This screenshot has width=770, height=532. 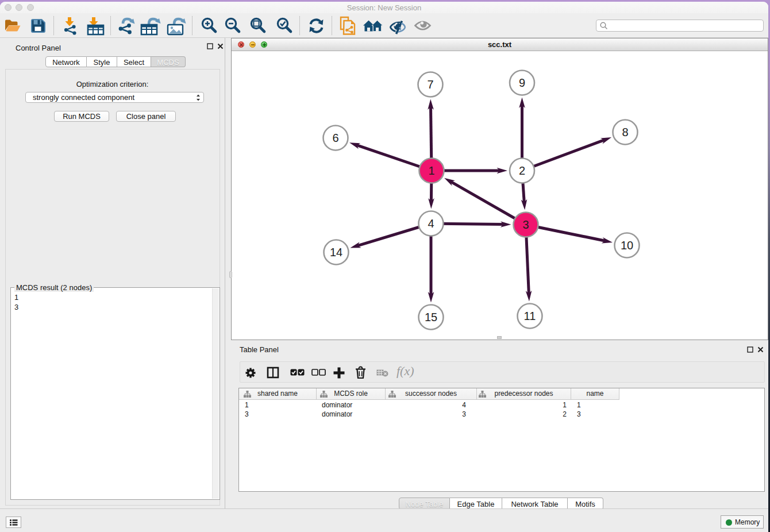 What do you see at coordinates (525, 225) in the screenshot?
I see `svg-text: 3` at bounding box center [525, 225].